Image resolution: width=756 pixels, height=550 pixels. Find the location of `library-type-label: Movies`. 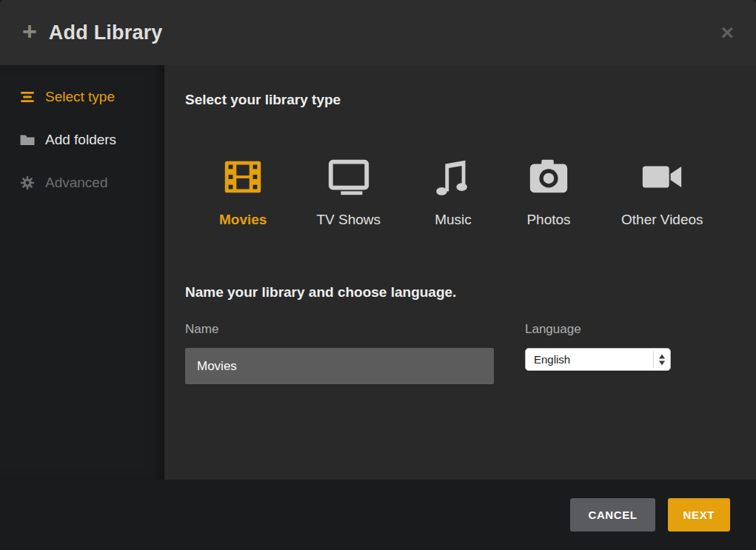

library-type-label: Movies is located at coordinates (243, 220).